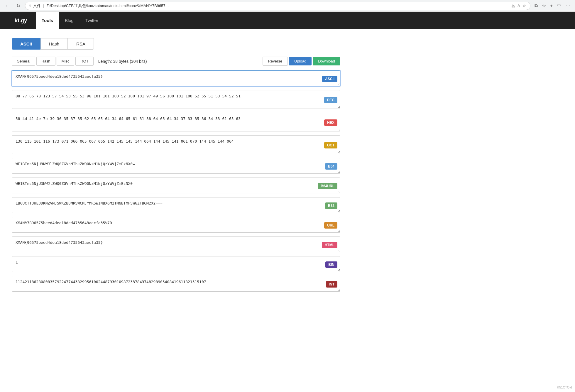 The width and height of the screenshot is (575, 392). What do you see at coordinates (278, 6) in the screenshot?
I see `url-text: Z:/Desktop/CTF/工具包/koczkatamas/tools.htm…` at bounding box center [278, 6].